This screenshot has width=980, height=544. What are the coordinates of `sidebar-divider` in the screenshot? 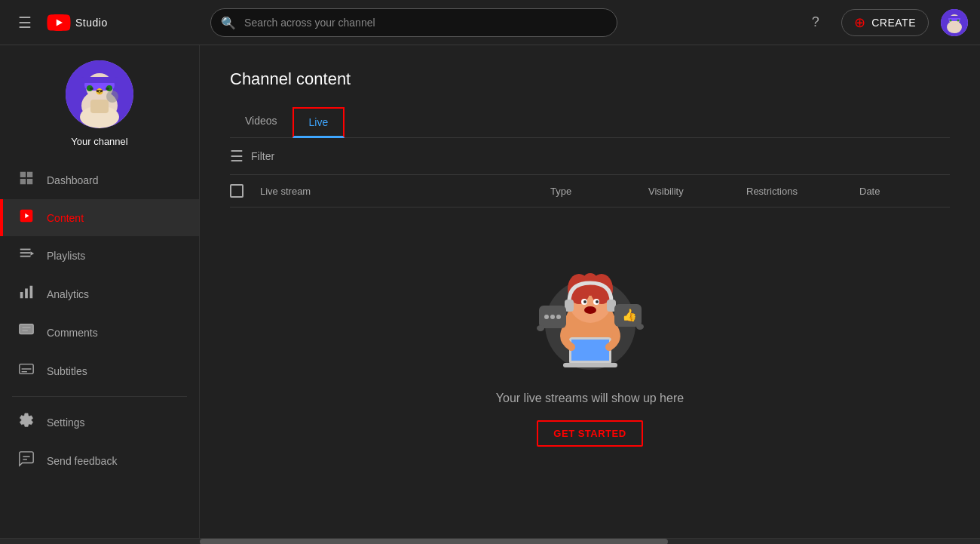 It's located at (100, 397).